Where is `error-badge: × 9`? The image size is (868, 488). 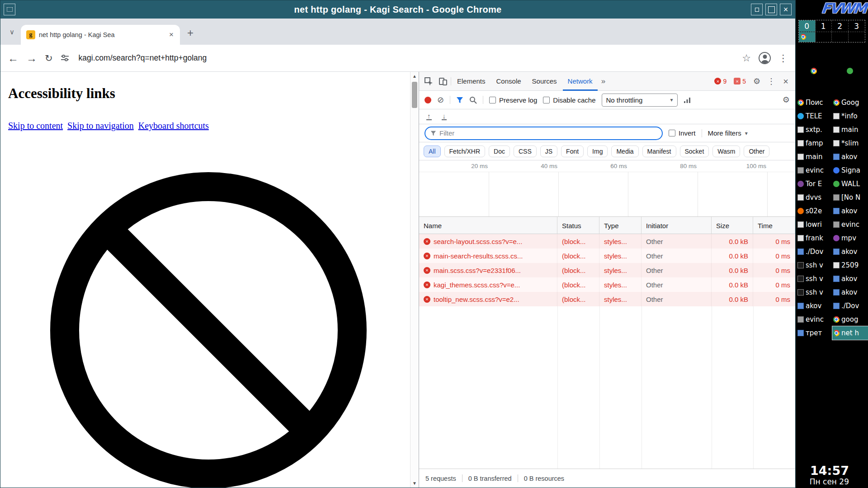 error-badge: × 9 is located at coordinates (721, 81).